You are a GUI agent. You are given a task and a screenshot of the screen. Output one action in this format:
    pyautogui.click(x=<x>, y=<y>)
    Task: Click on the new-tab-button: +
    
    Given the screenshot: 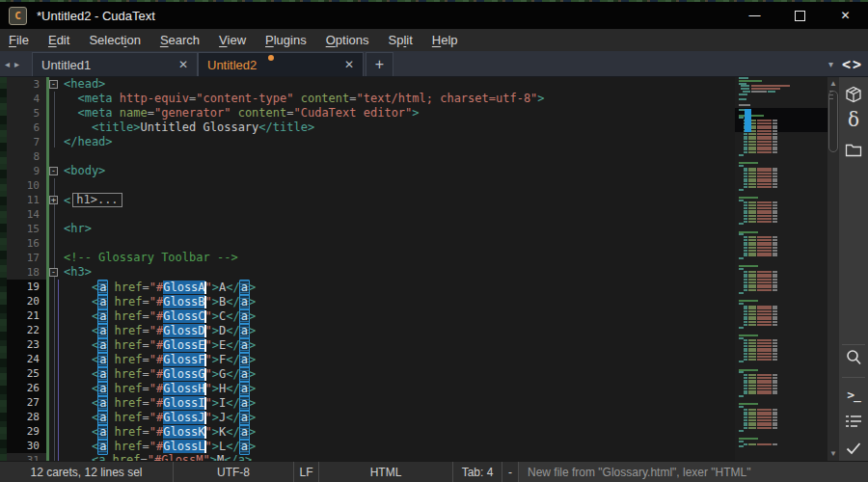 What is the action you would take?
    pyautogui.click(x=380, y=64)
    